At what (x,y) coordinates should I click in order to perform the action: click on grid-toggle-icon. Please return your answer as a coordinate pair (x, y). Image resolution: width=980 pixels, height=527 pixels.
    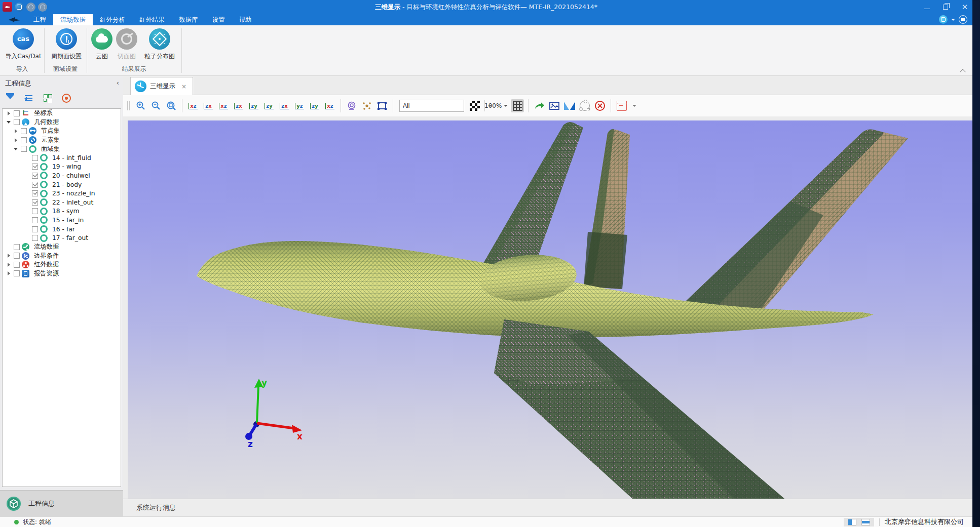
    Looking at the image, I should click on (517, 106).